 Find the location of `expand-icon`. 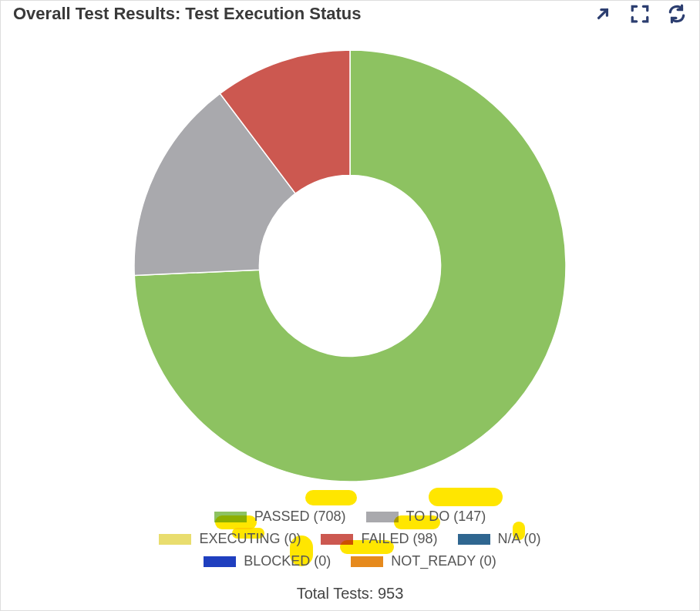

expand-icon is located at coordinates (640, 14).